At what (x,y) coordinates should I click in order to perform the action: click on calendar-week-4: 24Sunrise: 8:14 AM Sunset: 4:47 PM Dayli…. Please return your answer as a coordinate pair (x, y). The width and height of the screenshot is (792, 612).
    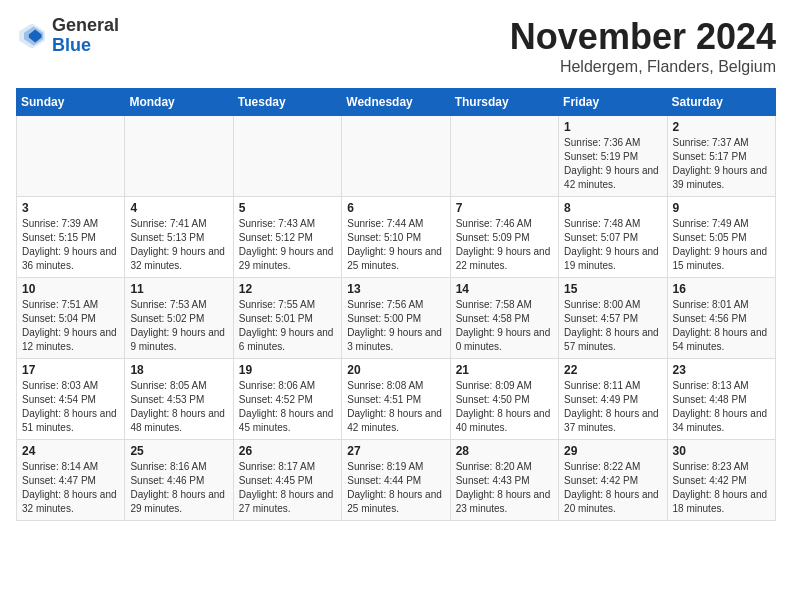
    Looking at the image, I should click on (396, 480).